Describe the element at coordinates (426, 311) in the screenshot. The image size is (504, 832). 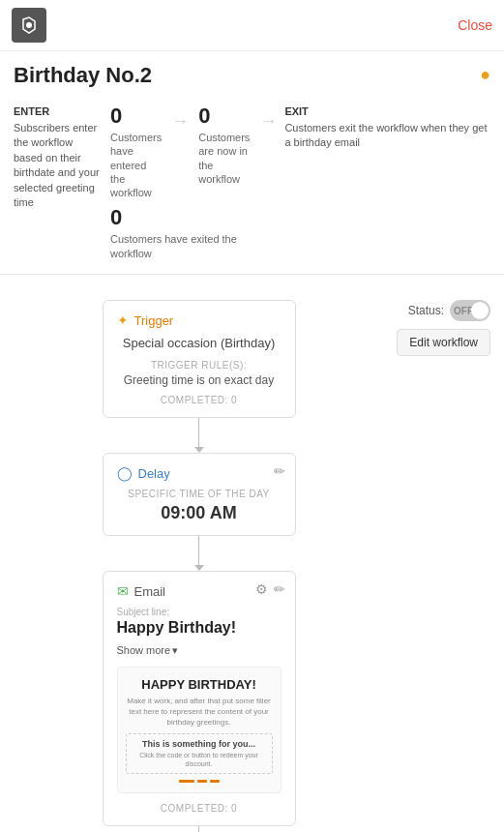
I see `status-label: Status:` at that location.